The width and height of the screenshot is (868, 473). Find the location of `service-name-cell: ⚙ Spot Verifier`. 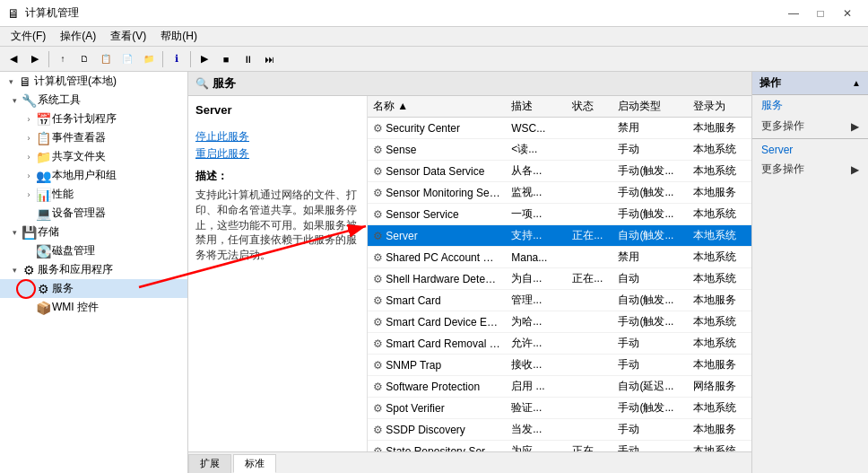

service-name-cell: ⚙ Spot Verifier is located at coordinates (437, 408).